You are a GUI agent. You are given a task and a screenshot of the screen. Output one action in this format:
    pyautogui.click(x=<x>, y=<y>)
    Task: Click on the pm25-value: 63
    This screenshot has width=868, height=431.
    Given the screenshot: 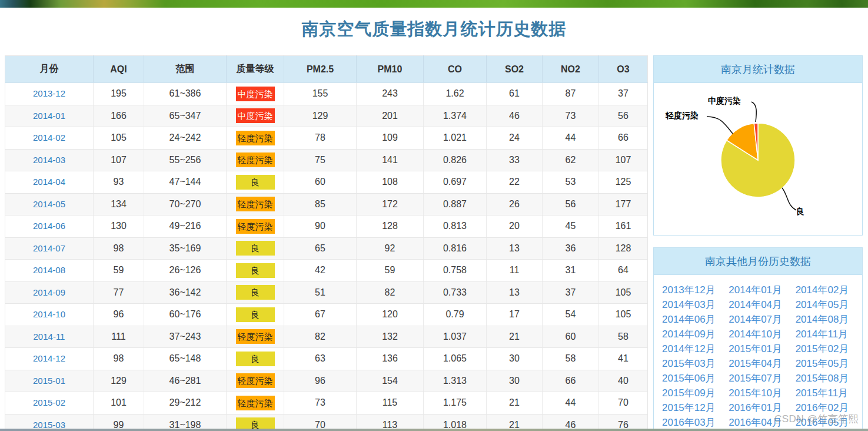 What is the action you would take?
    pyautogui.click(x=320, y=359)
    